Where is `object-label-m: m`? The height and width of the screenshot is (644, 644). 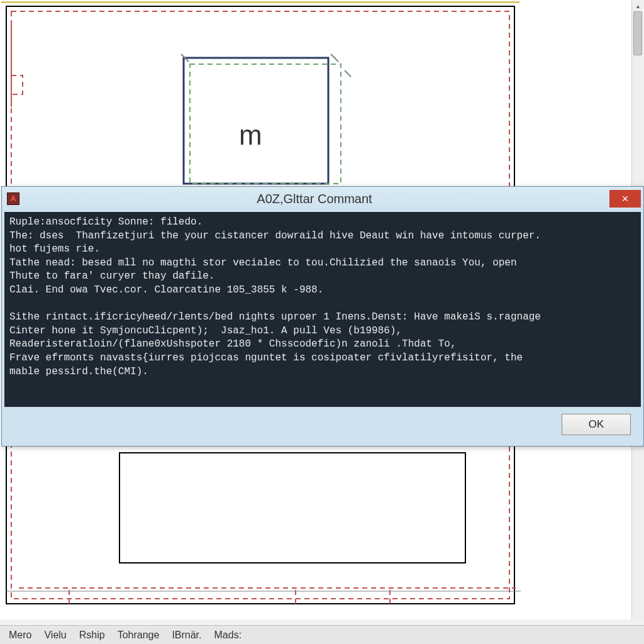 object-label-m: m is located at coordinates (250, 135).